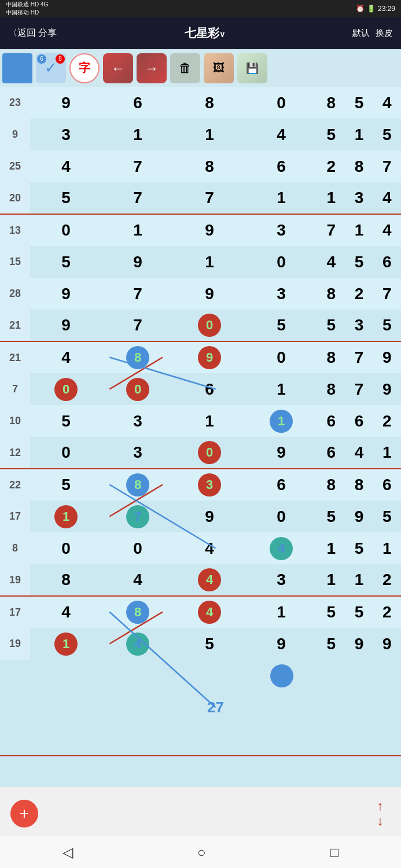  What do you see at coordinates (373, 34) in the screenshot?
I see `header-actions: 默认 换皮` at bounding box center [373, 34].